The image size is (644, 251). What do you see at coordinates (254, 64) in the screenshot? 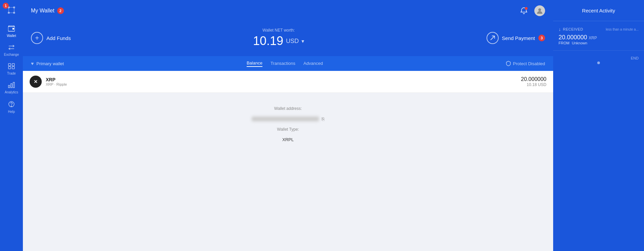
I see `tab-balance: Balance` at bounding box center [254, 64].